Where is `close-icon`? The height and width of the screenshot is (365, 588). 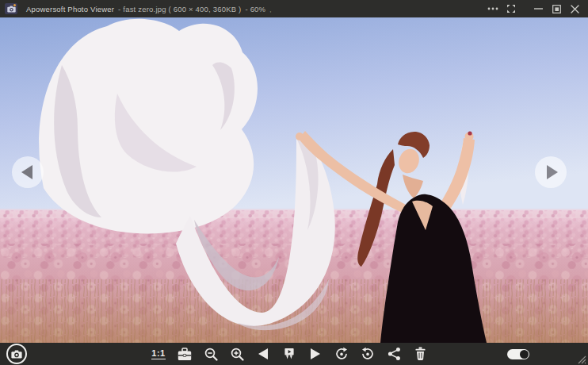
close-icon is located at coordinates (575, 10).